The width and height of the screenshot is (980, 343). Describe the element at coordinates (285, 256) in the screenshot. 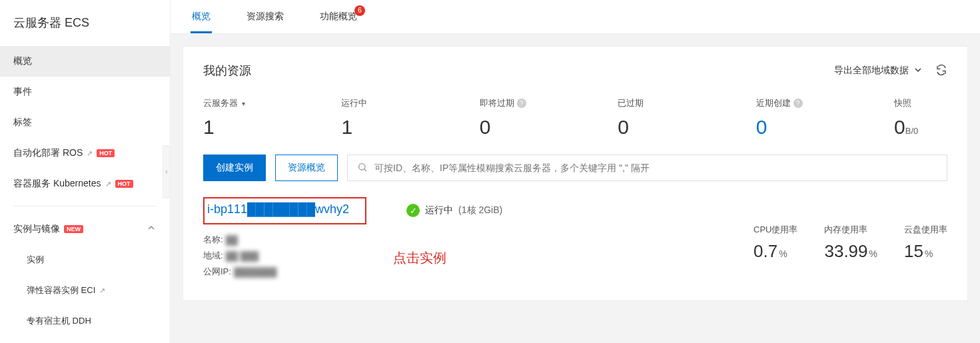

I see `instance-region: 地域: ██ ███` at that location.